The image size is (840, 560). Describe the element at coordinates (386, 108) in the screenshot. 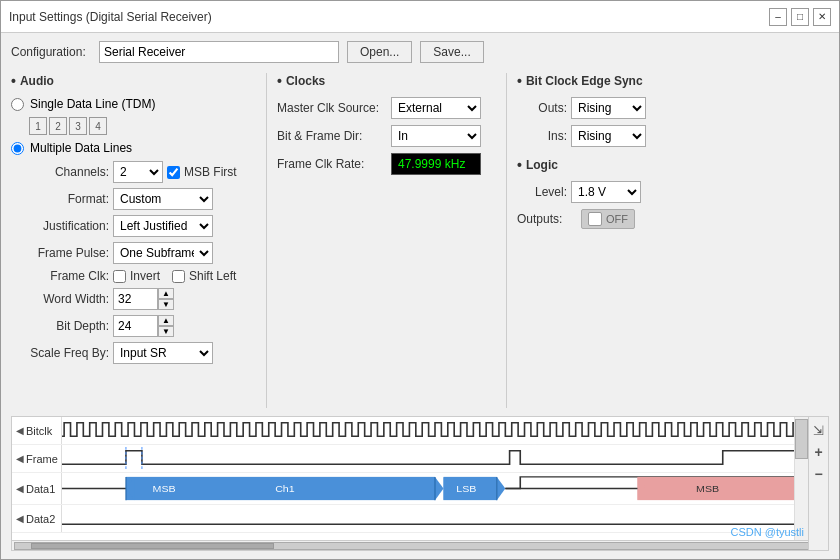

I see `master-clk-row: Master Clk Source: External Internal` at that location.